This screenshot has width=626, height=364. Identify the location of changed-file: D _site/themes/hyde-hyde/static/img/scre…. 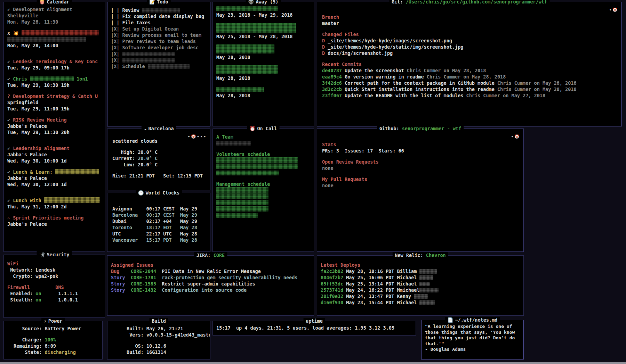
(470, 47).